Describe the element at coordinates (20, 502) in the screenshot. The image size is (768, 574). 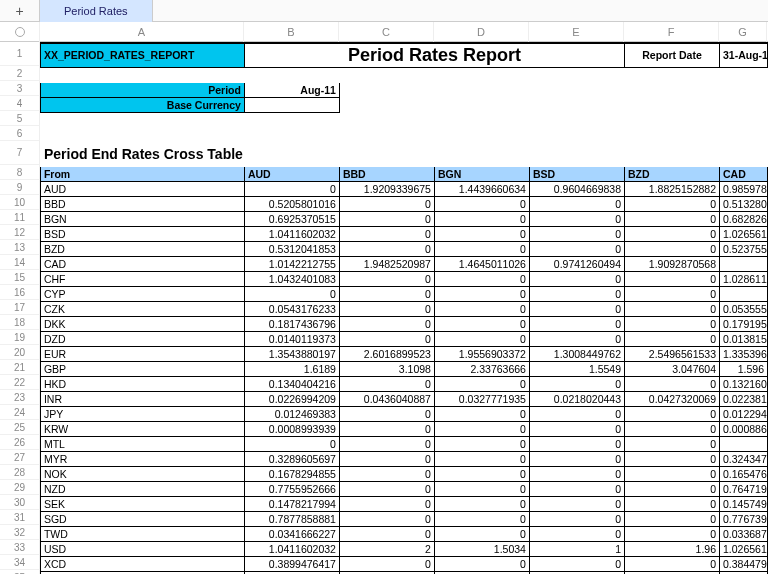
I see `row-header: 30` at that location.